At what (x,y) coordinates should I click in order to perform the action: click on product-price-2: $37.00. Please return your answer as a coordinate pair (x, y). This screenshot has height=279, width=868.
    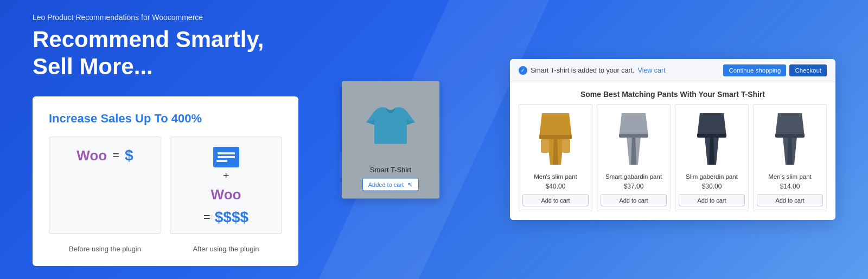
    Looking at the image, I should click on (634, 186).